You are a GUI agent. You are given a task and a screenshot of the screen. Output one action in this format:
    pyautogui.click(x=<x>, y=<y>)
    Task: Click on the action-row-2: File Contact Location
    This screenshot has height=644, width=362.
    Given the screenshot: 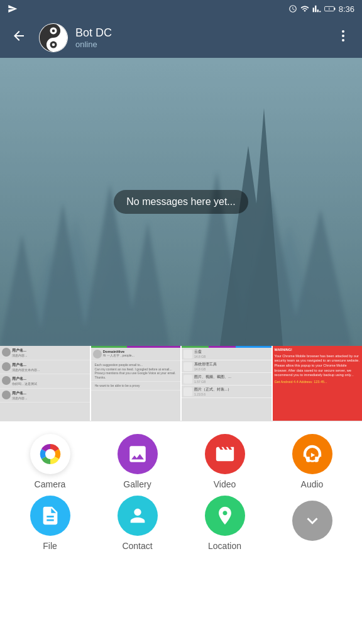 What is the action you would take?
    pyautogui.click(x=181, y=523)
    